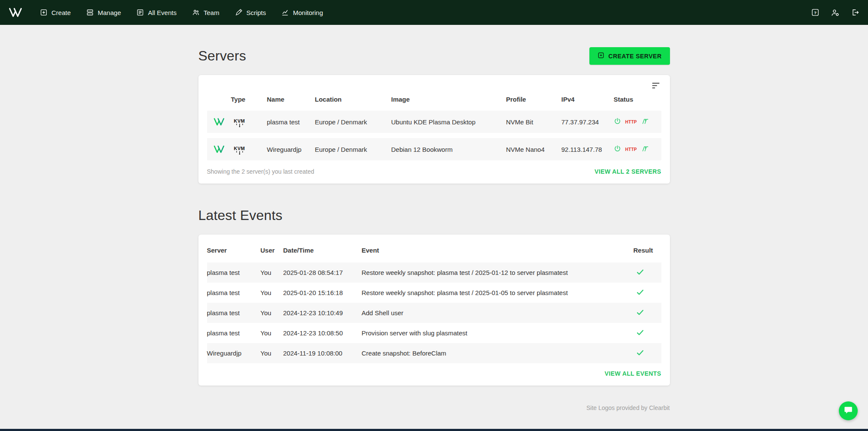  Describe the element at coordinates (848, 411) in the screenshot. I see `chat-widget-button` at that location.